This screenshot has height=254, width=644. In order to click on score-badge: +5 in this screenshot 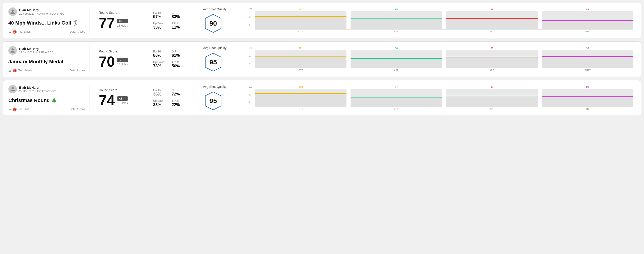, I will do `click(122, 21)`.